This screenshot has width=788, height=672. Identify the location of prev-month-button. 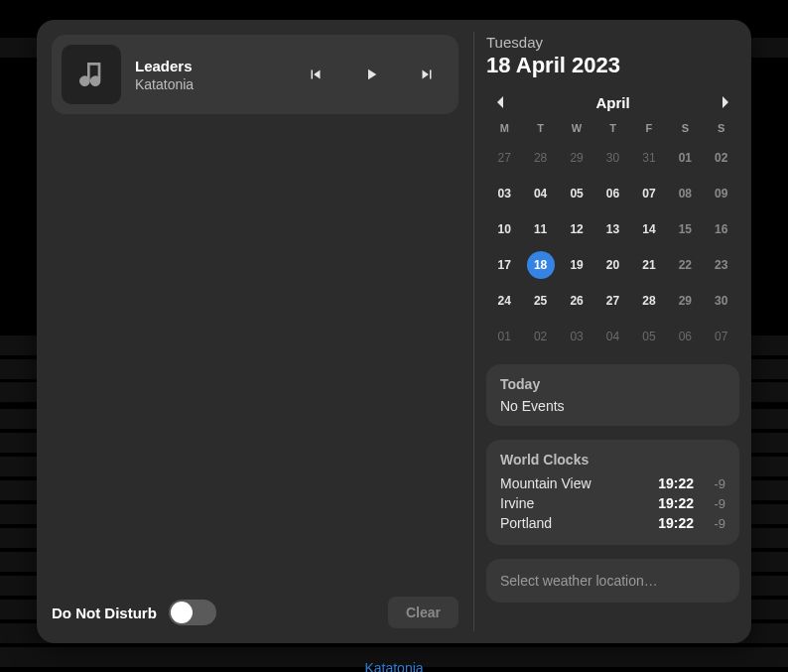
(500, 102).